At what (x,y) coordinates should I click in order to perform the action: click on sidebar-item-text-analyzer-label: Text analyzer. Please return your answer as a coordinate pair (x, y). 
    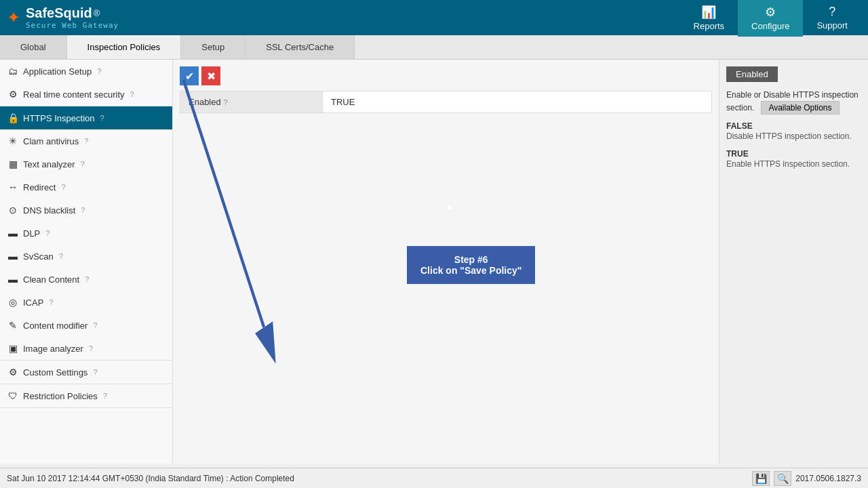
    Looking at the image, I should click on (49, 164).